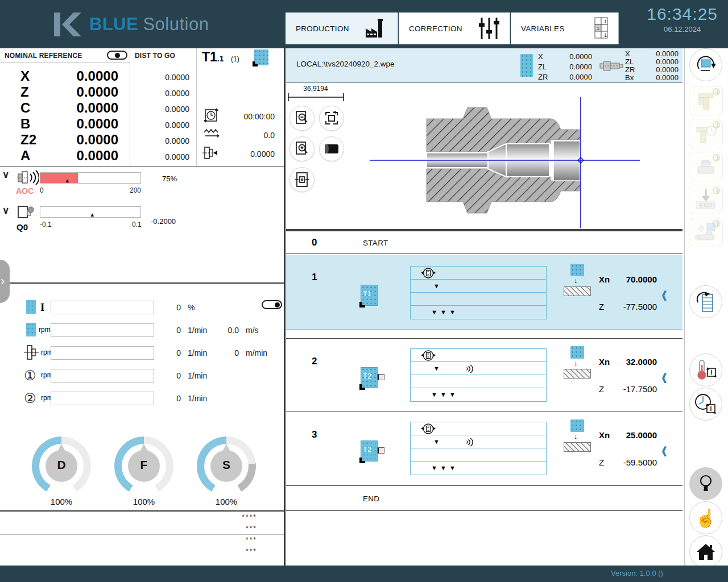  Describe the element at coordinates (706, 370) in the screenshot. I see `warmup-thermometer-icon: I` at that location.